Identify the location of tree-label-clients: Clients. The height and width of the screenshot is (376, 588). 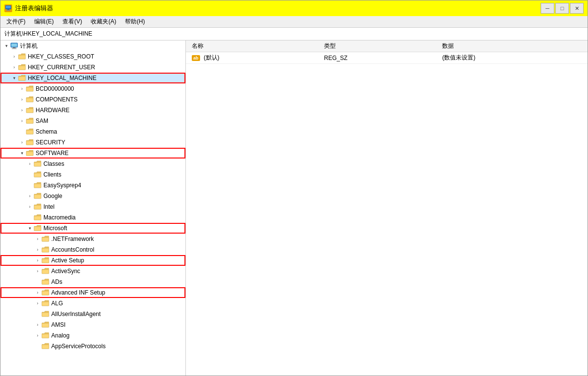
(53, 175).